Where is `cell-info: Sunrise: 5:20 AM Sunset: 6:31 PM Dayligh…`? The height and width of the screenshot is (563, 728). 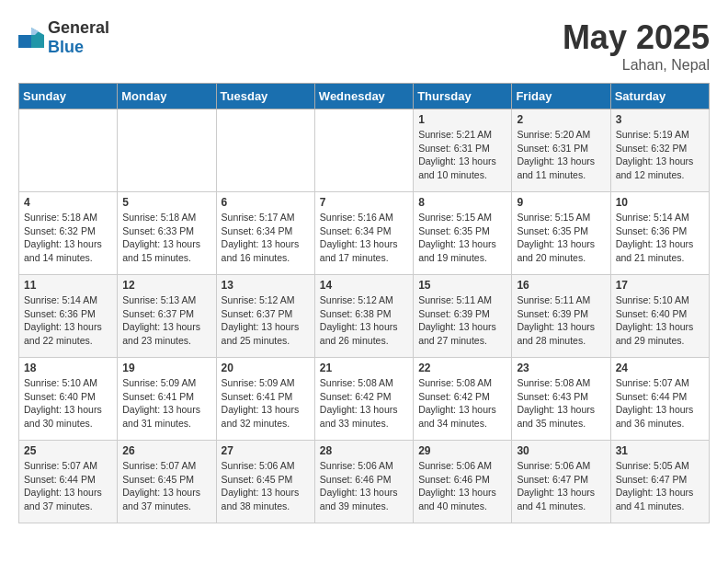
cell-info: Sunrise: 5:20 AM Sunset: 6:31 PM Dayligh… is located at coordinates (561, 155).